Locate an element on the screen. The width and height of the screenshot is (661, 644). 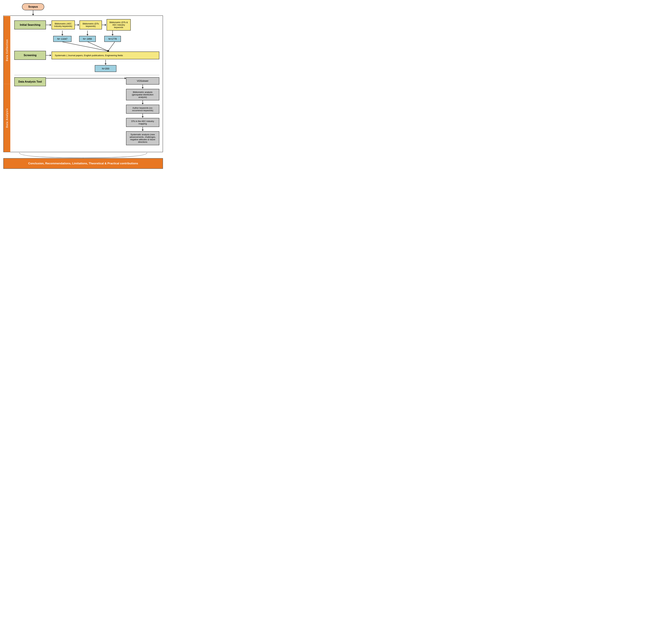
brace-area is located at coordinates (83, 155).